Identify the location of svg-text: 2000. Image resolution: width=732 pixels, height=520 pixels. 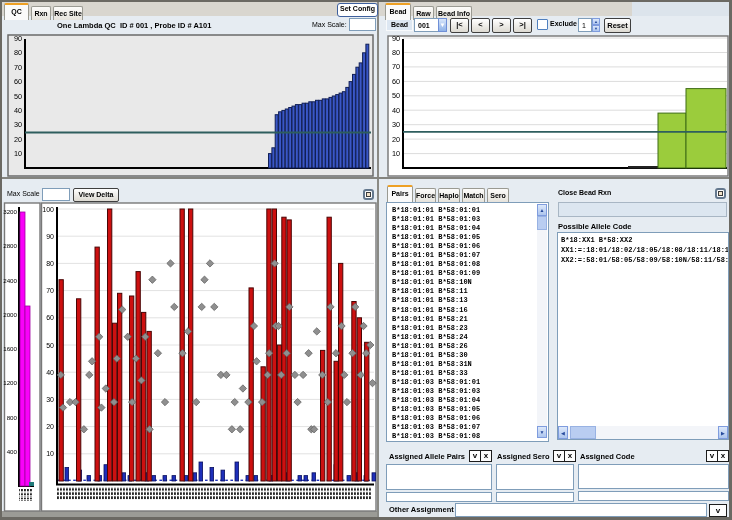
(10, 314).